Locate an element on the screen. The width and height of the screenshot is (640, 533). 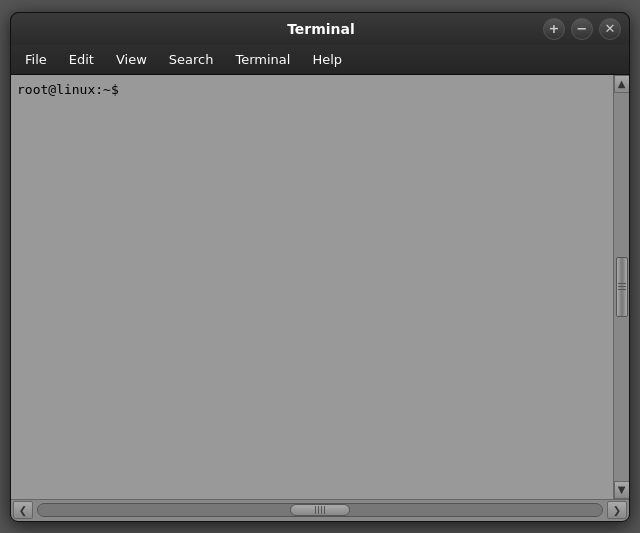
scroll-track-vertical is located at coordinates (622, 287).